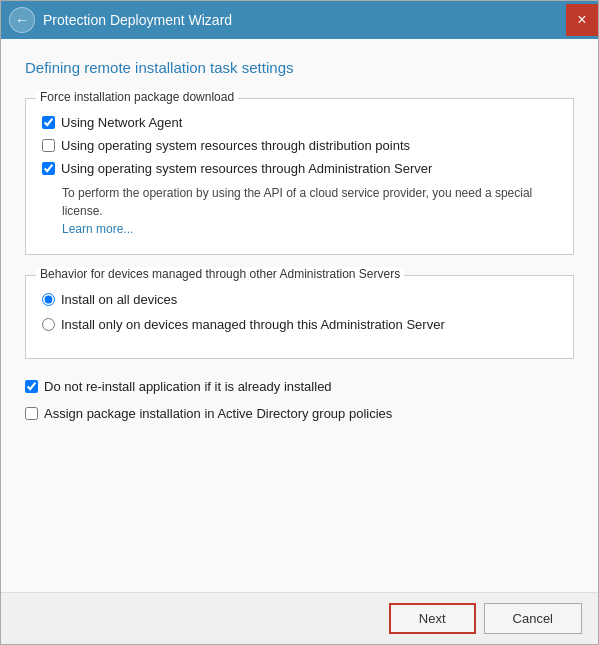 The width and height of the screenshot is (599, 645). What do you see at coordinates (218, 414) in the screenshot?
I see `active-directory-label: Assign package installation in Active Di…` at bounding box center [218, 414].